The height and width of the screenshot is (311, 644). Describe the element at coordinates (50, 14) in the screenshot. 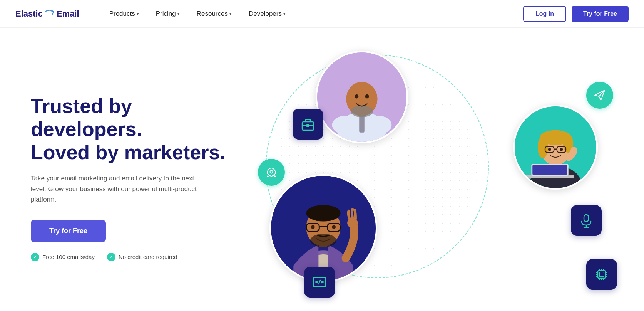

I see `logo-arrow-icon` at that location.